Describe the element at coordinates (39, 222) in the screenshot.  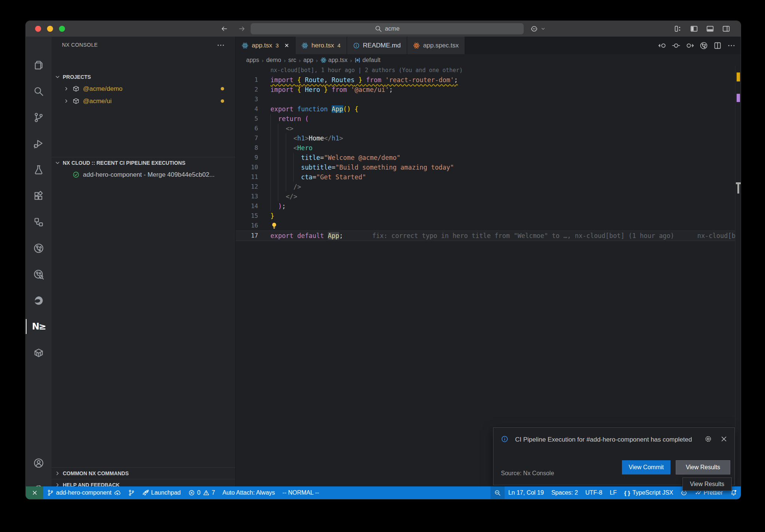
I see `activity-item-project-hierarchy` at that location.